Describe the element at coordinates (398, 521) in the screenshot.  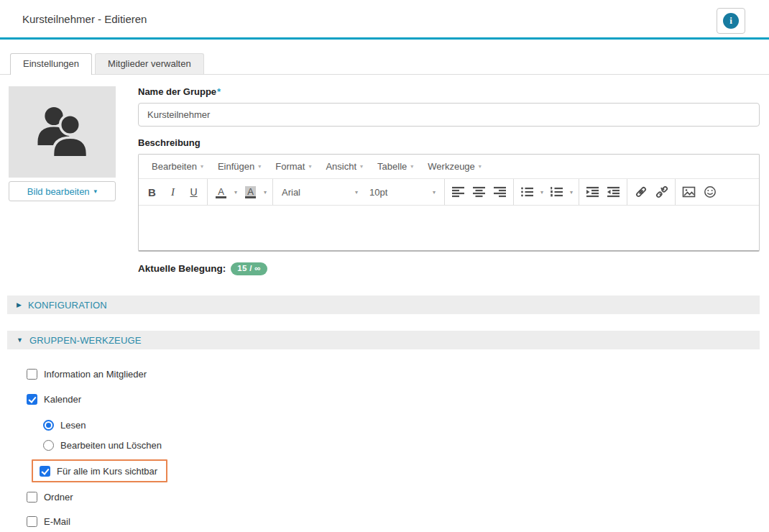
I see `tool-email: E-Mail` at that location.